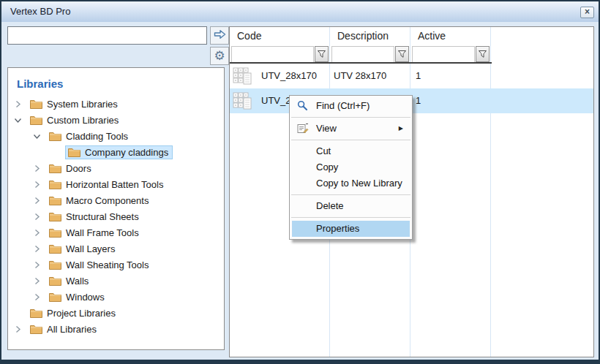 This screenshot has width=600, height=364. I want to click on cell-code: UTV_28x170, so click(289, 76).